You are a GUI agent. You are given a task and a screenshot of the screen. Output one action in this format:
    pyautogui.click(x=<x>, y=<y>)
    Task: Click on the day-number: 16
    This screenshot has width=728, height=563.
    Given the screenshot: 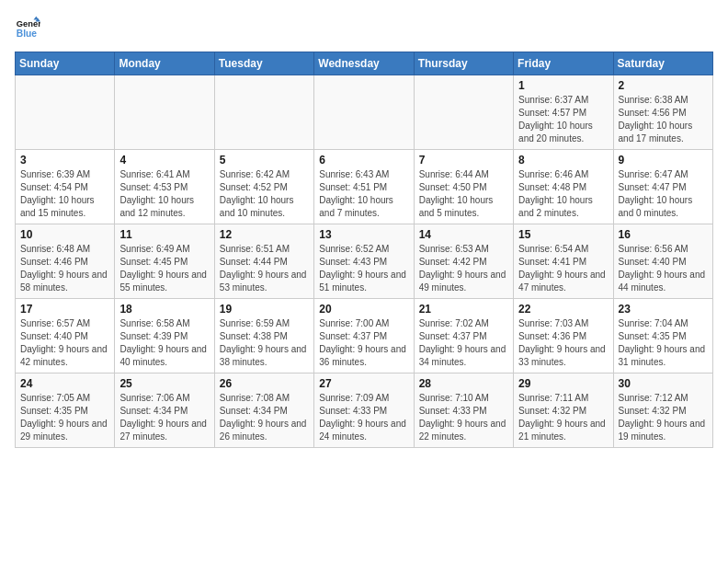 What is the action you would take?
    pyautogui.click(x=664, y=235)
    